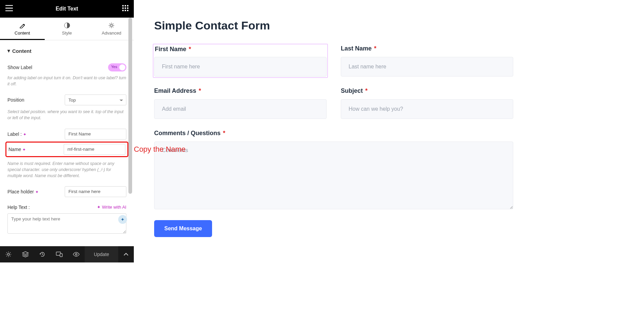 The image size is (644, 318). What do you see at coordinates (22, 33) in the screenshot?
I see `tab-content-label: Content` at bounding box center [22, 33].